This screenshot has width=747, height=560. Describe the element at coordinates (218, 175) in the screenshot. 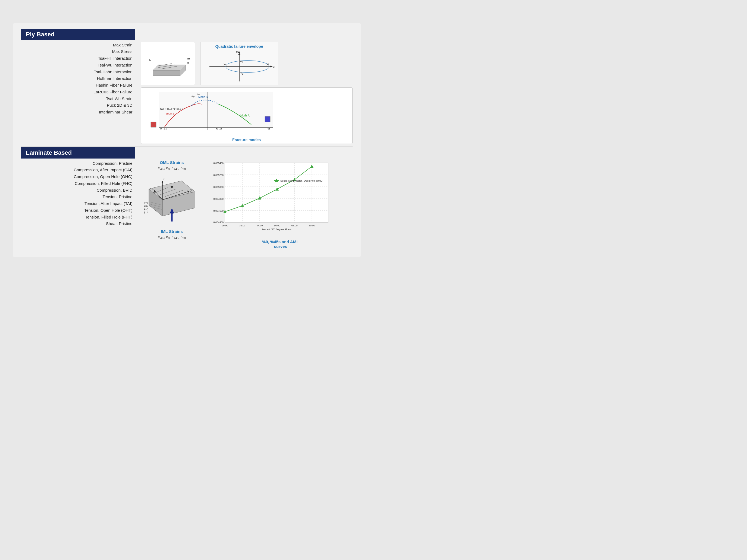

I see `svg-text: 0.005200` at that location.